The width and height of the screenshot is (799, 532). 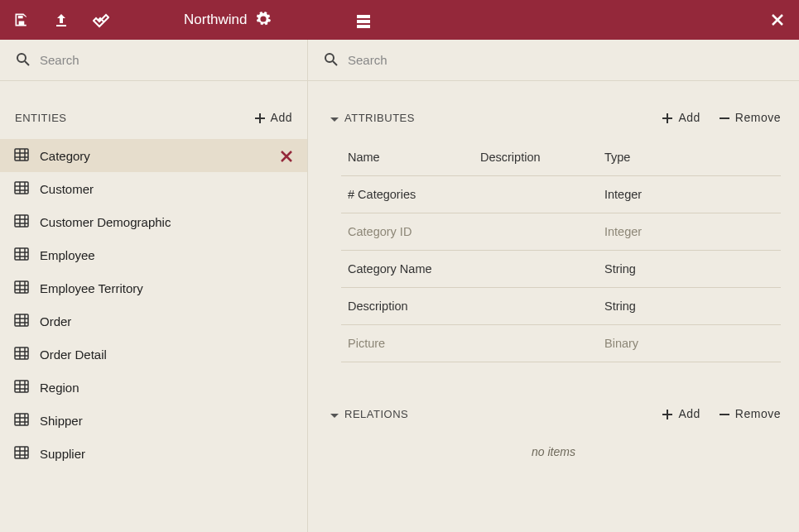 What do you see at coordinates (777, 20) in the screenshot?
I see `close-icon` at bounding box center [777, 20].